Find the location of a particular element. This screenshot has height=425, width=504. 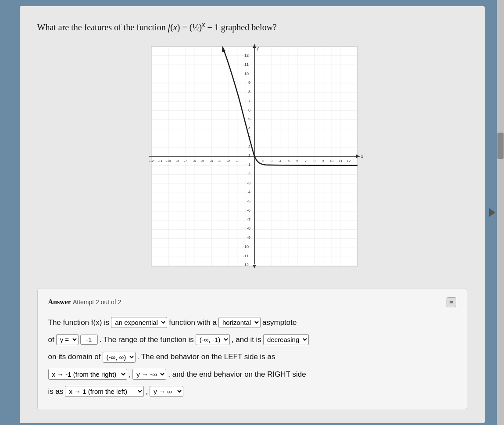

answer-label-area: Answer Attempt 2 out of 2 is located at coordinates (85, 302).